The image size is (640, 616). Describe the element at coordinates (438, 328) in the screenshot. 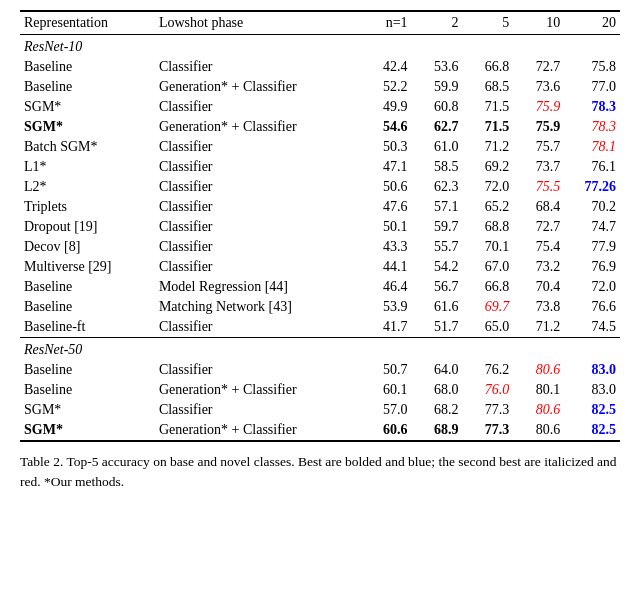

I see `cell-n2: 51.7` at that location.